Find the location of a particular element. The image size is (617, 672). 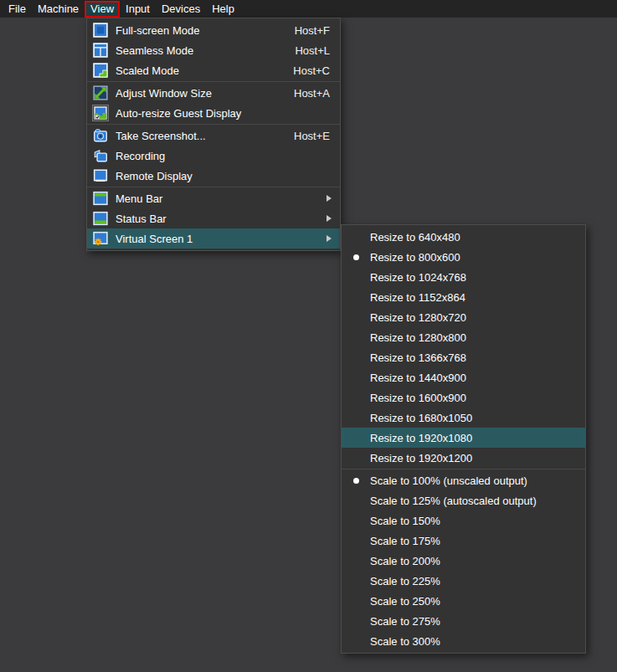

menu-item-scale-to-225: Scale to 225% is located at coordinates (464, 581).